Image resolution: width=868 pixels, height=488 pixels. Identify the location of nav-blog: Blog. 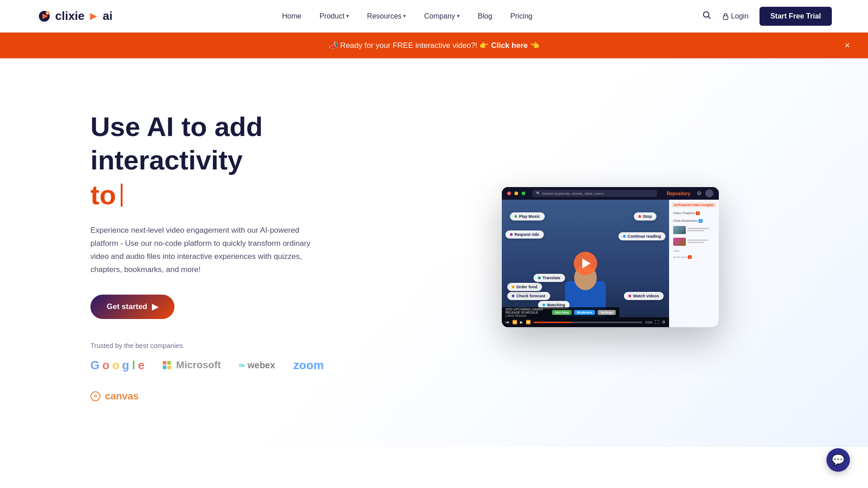
(485, 16).